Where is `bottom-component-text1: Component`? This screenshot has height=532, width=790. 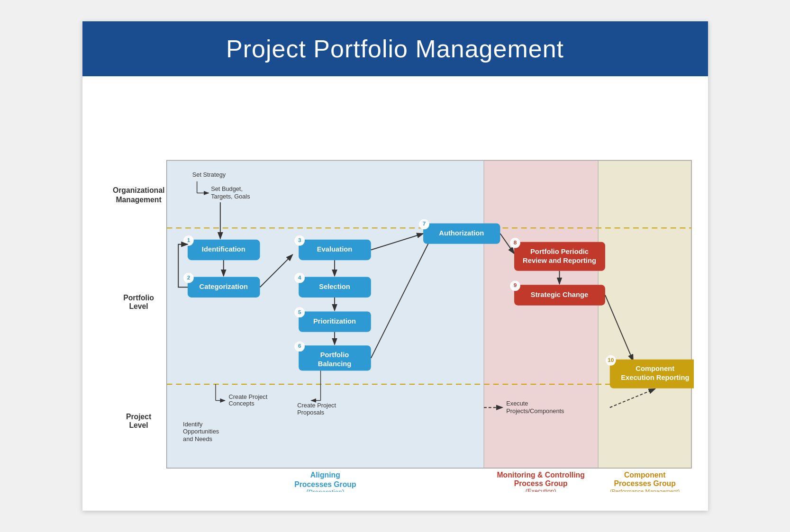
bottom-component-text1: Component is located at coordinates (645, 475).